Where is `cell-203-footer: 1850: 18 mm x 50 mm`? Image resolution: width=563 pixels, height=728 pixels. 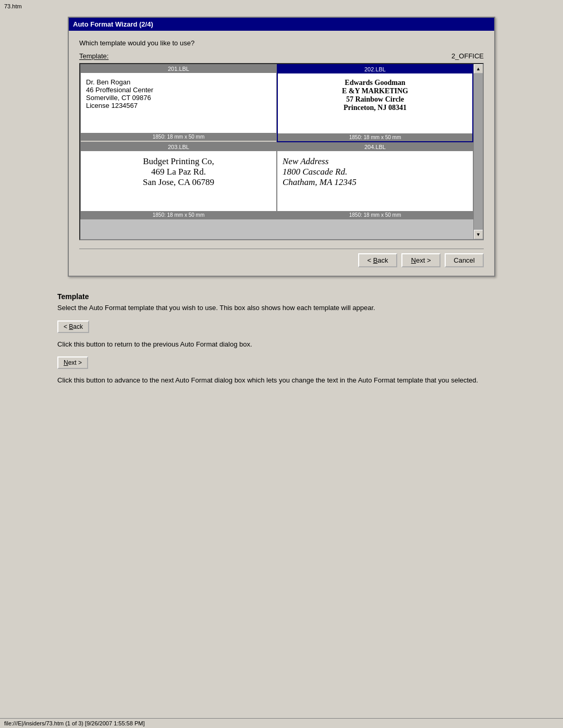
cell-203-footer: 1850: 18 mm x 50 mm is located at coordinates (178, 215).